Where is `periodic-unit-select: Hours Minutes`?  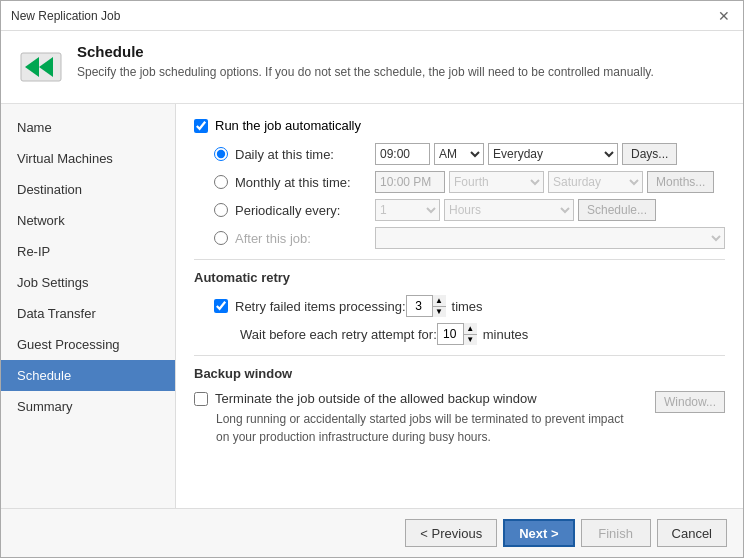 periodic-unit-select: Hours Minutes is located at coordinates (509, 210).